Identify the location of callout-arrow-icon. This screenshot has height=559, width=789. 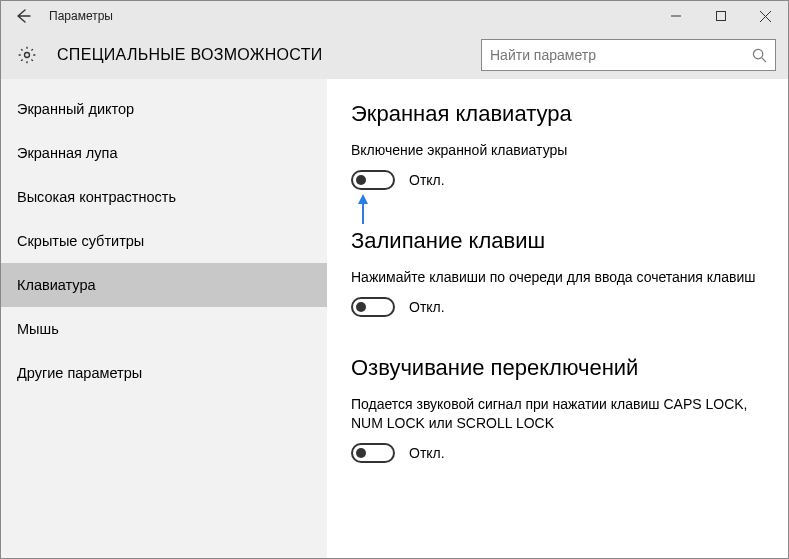
(363, 212).